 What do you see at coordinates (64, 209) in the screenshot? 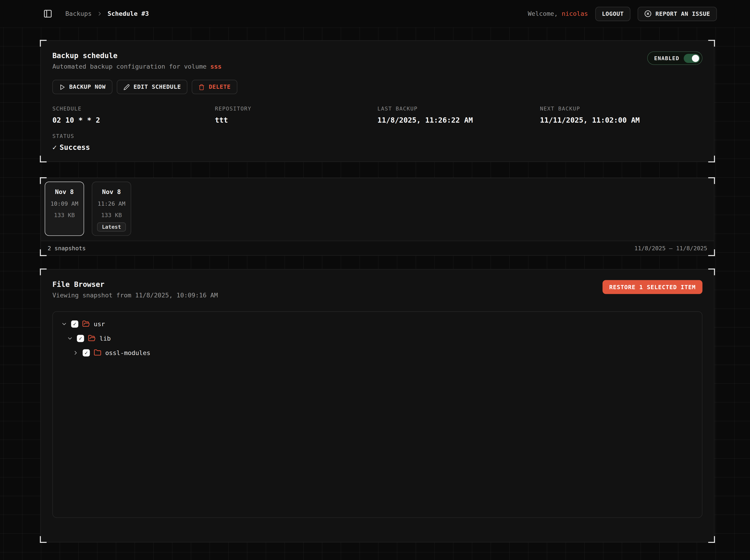
I see `snapshot-card-selected: Nov 8 10:09 AM 133 KB` at bounding box center [64, 209].